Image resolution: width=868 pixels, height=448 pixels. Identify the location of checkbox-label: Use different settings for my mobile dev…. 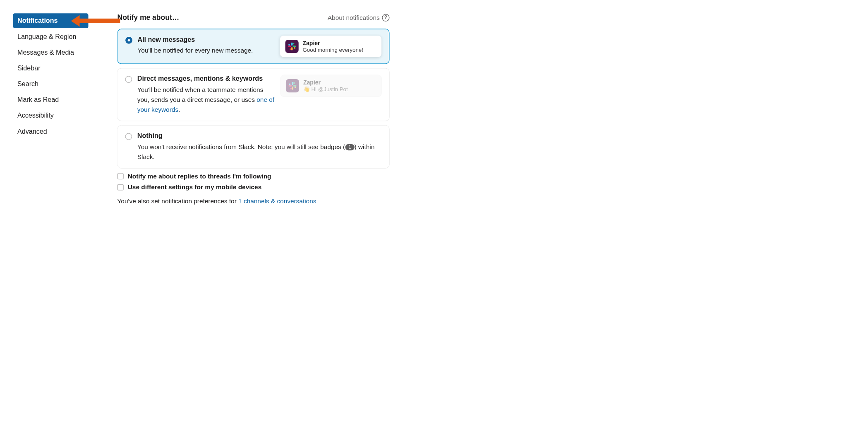
(194, 187).